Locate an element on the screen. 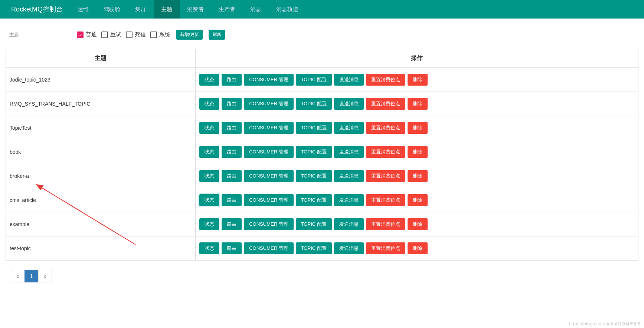 The height and width of the screenshot is (328, 644). filter-checkbox-1: 重试 is located at coordinates (111, 35).